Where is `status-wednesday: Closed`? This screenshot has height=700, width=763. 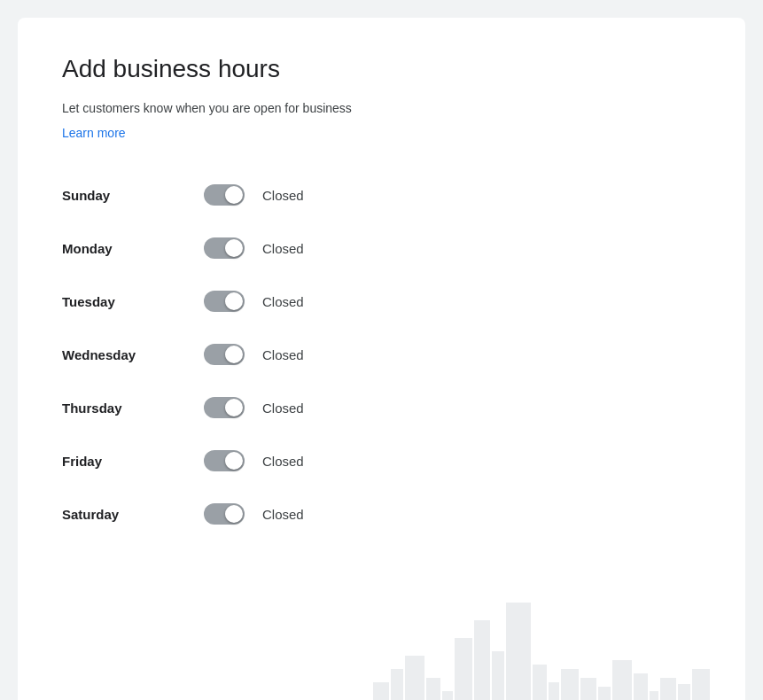 status-wednesday: Closed is located at coordinates (284, 354).